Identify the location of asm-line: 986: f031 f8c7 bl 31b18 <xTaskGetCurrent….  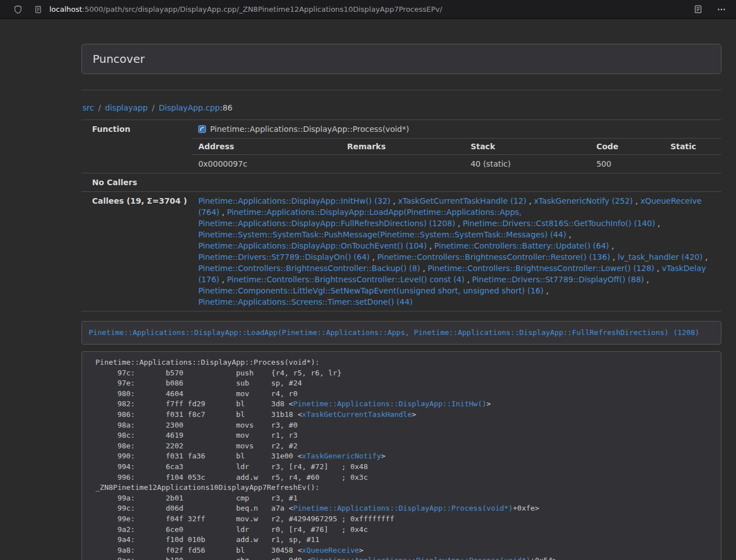
(405, 415).